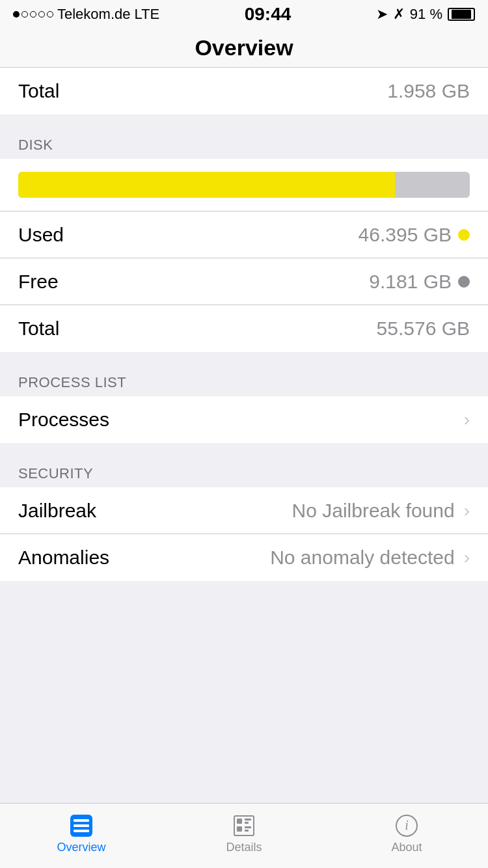 The image size is (488, 868). I want to click on bluetooth-icon: ✗, so click(399, 14).